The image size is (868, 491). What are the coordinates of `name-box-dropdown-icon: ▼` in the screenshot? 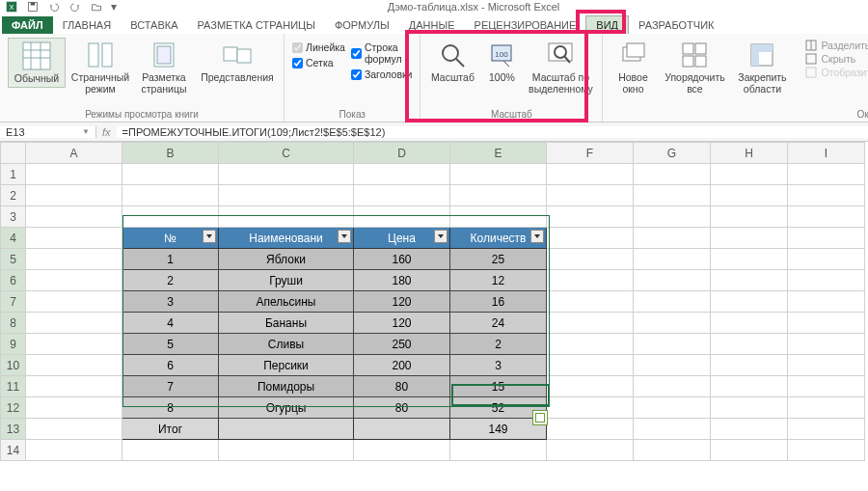 It's located at (86, 131).